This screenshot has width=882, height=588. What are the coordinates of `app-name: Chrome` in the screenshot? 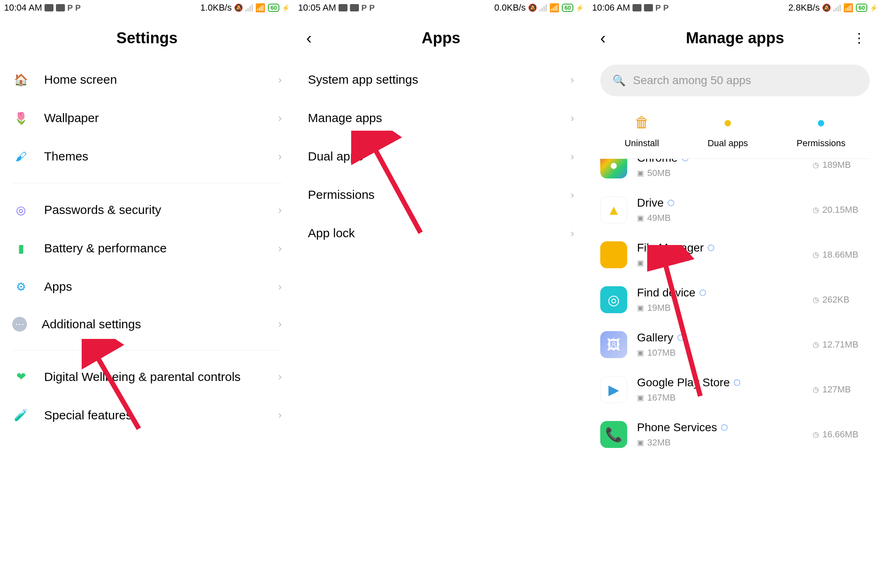 It's located at (720, 162).